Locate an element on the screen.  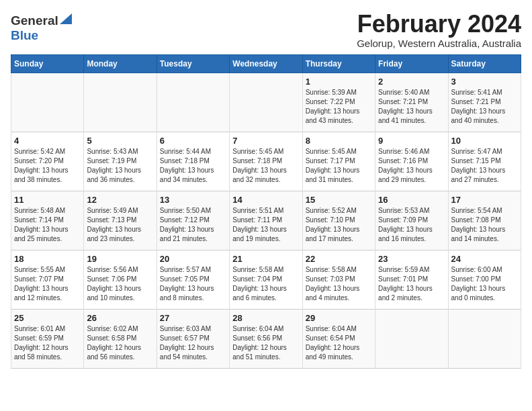
day-info: Sunrise: 5:59 AMSunset: 7:01 PMDaylight:… is located at coordinates (411, 284).